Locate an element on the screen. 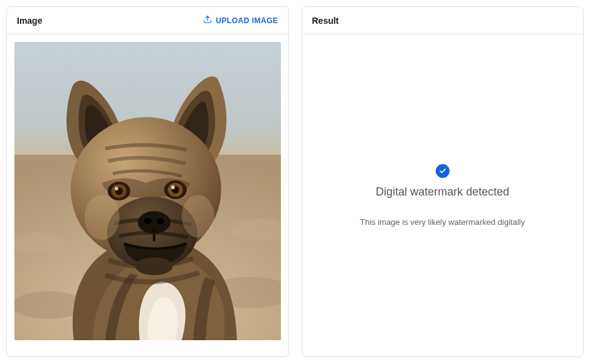  result-subtitle: This image is very likely watermarked di… is located at coordinates (443, 222).